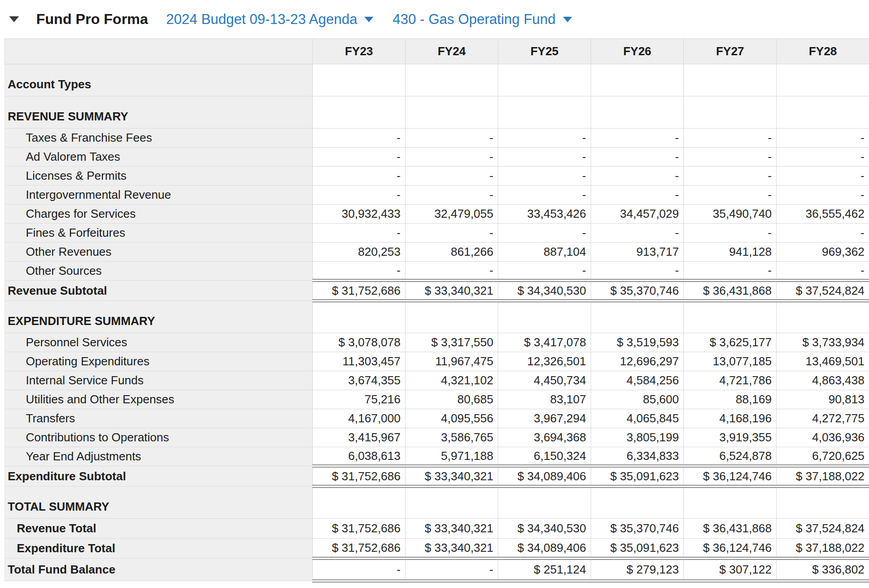 The width and height of the screenshot is (869, 588). Describe the element at coordinates (437, 271) in the screenshot. I see `table-row: Other Sources------` at that location.